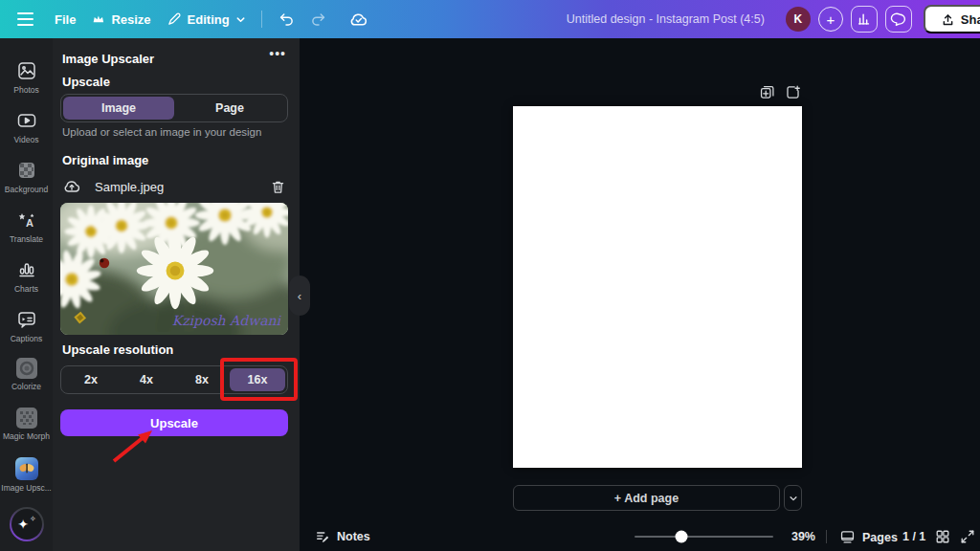 The image size is (980, 551). I want to click on background-icon, so click(27, 170).